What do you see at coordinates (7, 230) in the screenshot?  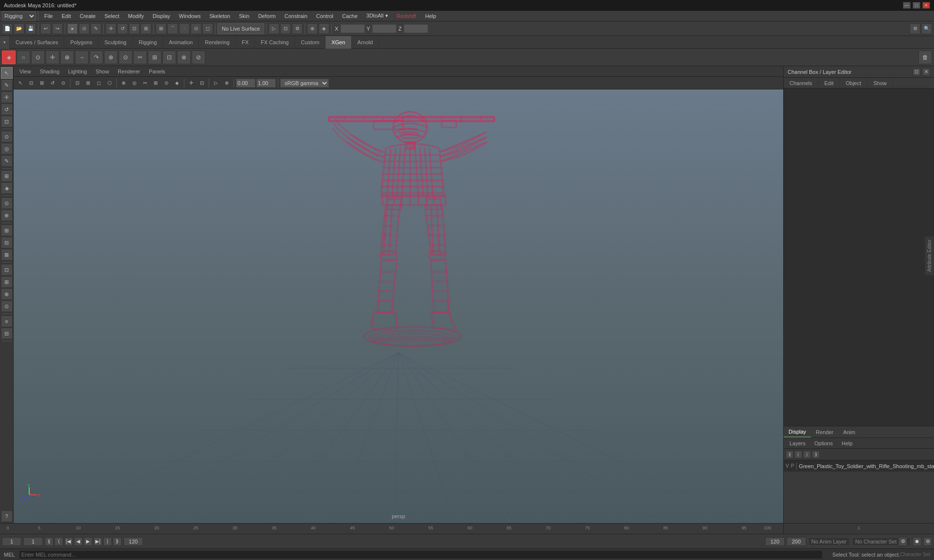 I see `grid-btn: ⊞` at bounding box center [7, 230].